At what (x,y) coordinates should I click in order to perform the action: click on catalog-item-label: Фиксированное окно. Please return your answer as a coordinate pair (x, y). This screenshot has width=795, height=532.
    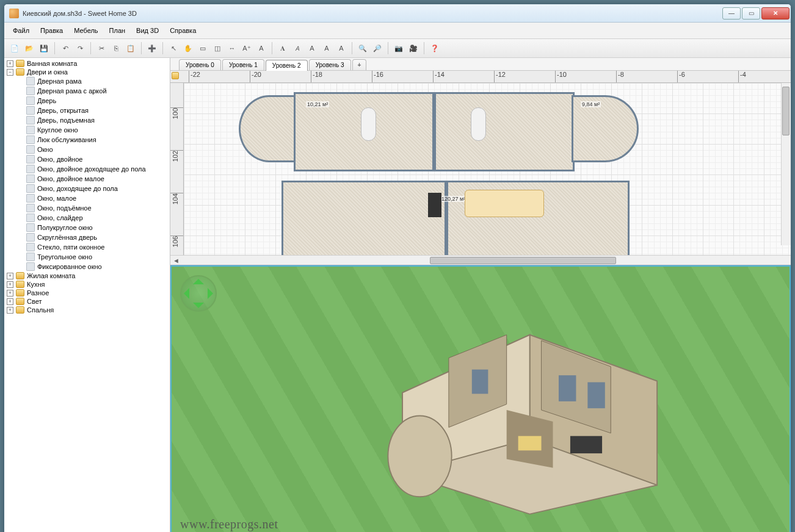
    Looking at the image, I should click on (70, 267).